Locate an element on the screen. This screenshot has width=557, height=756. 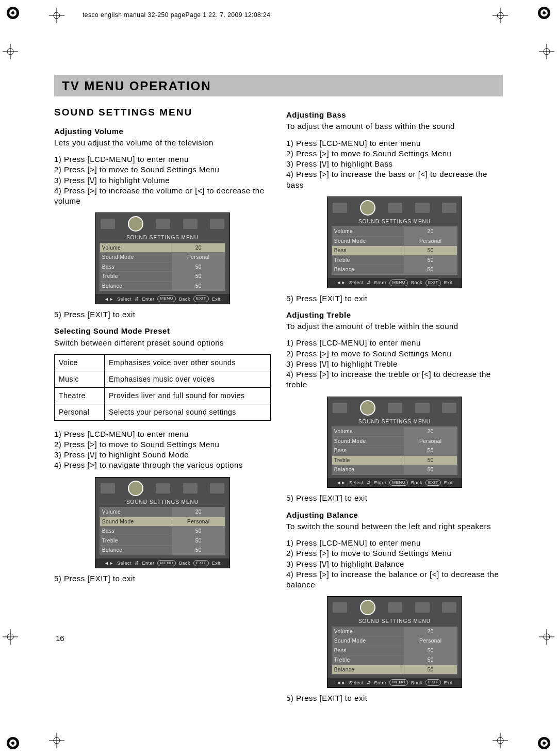
section-title: Tv Menu Operation is located at coordinates (283, 86).